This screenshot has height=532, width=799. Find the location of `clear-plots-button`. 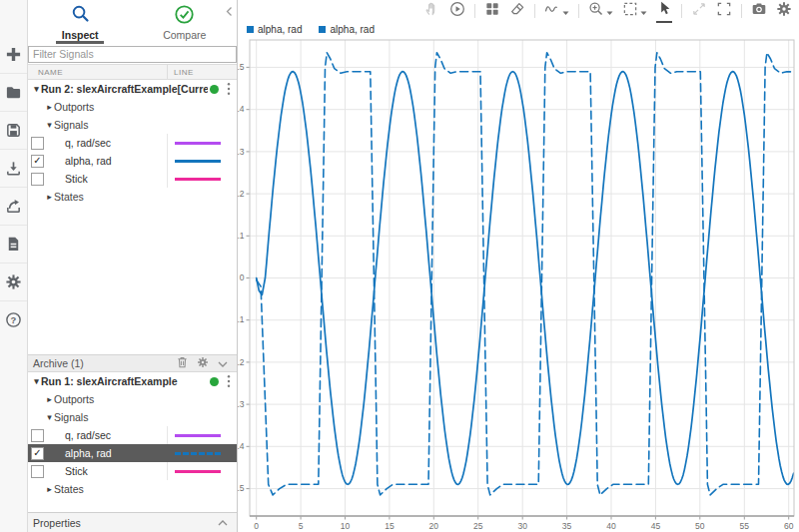

clear-plots-button is located at coordinates (517, 11).